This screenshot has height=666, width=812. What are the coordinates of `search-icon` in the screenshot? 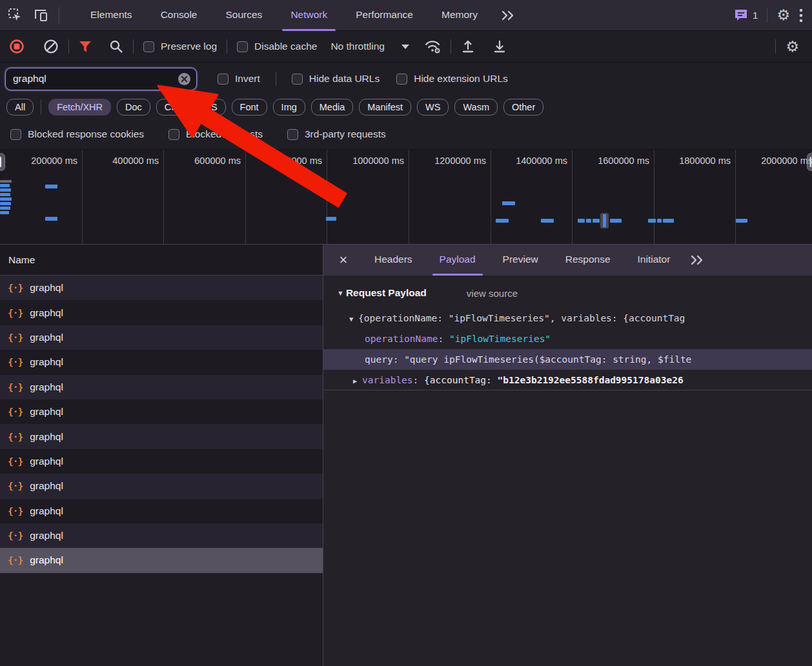 It's located at (116, 46).